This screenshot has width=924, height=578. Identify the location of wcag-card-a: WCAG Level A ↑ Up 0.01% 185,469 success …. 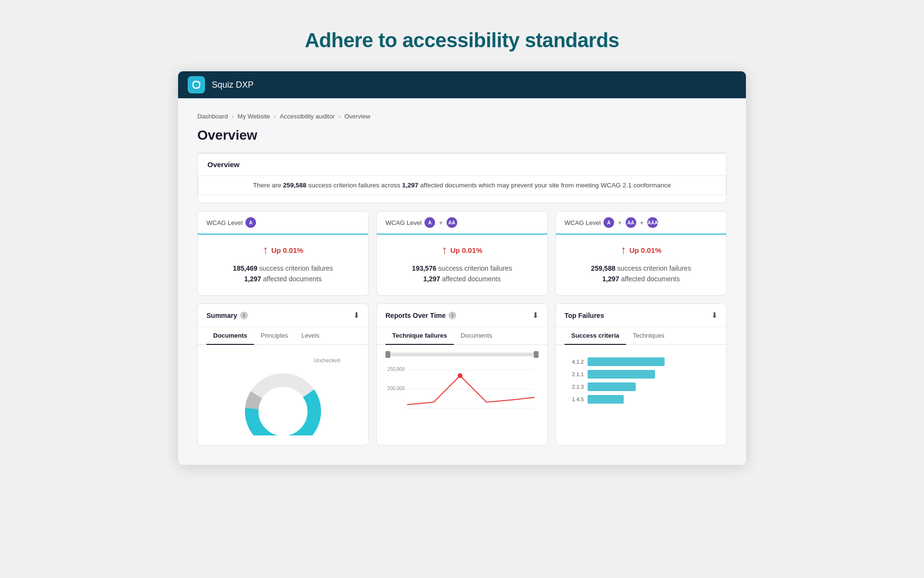
(283, 253).